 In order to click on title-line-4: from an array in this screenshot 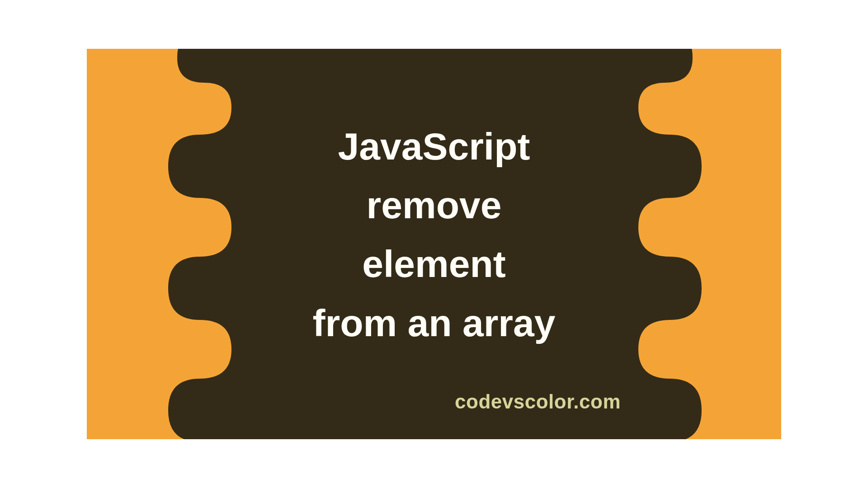, I will do `click(434, 323)`.